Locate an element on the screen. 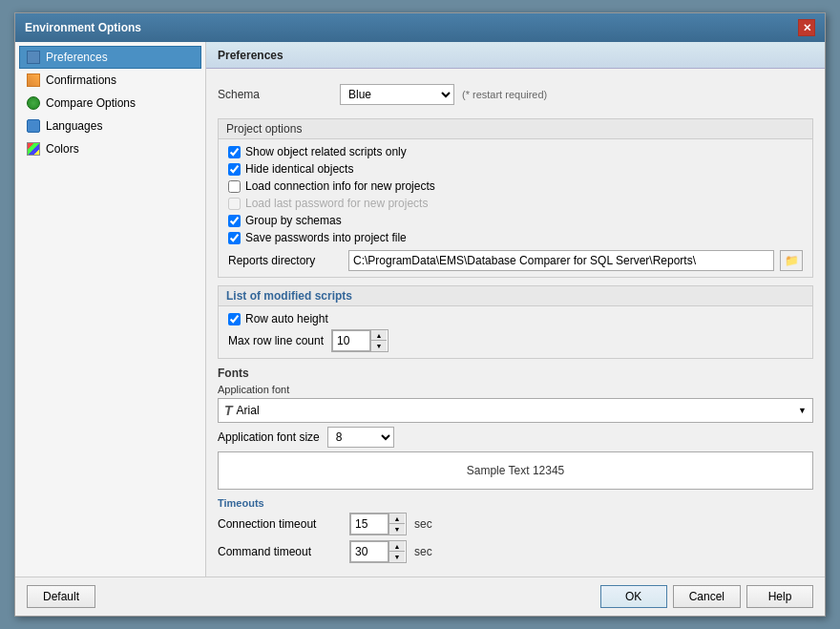 The image size is (840, 629). default-button: Default is located at coordinates (61, 597).